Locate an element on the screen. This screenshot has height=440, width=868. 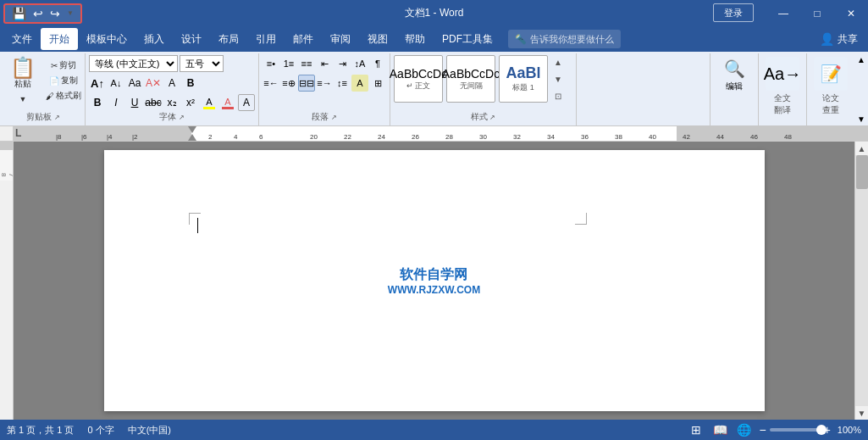
edit-label: 编辑 is located at coordinates (734, 86).